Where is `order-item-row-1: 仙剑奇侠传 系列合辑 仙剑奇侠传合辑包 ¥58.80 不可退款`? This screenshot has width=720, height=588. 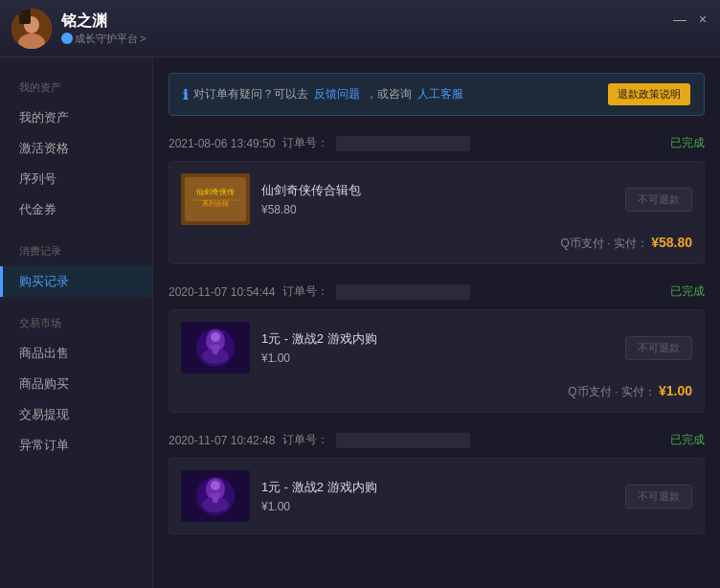
order-item-row-1: 仙剑奇侠传 系列合辑 仙剑奇侠传合辑包 ¥58.80 不可退款 is located at coordinates (437, 199).